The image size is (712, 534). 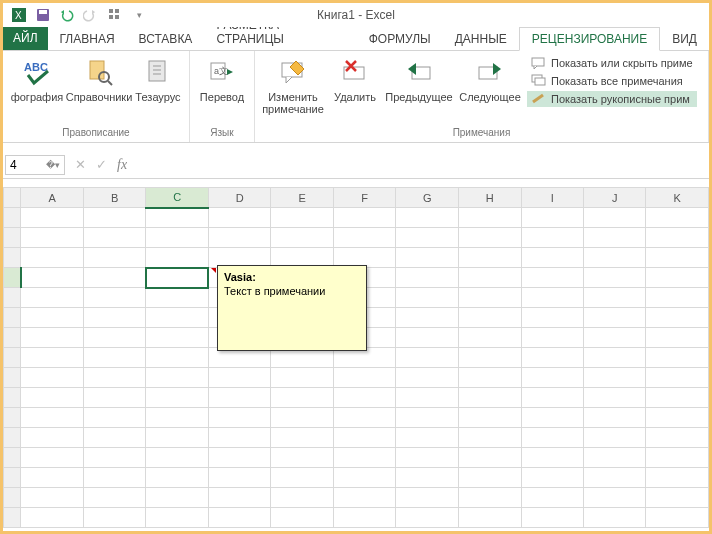 What do you see at coordinates (428, 278) in the screenshot?
I see `cell-G4` at bounding box center [428, 278].